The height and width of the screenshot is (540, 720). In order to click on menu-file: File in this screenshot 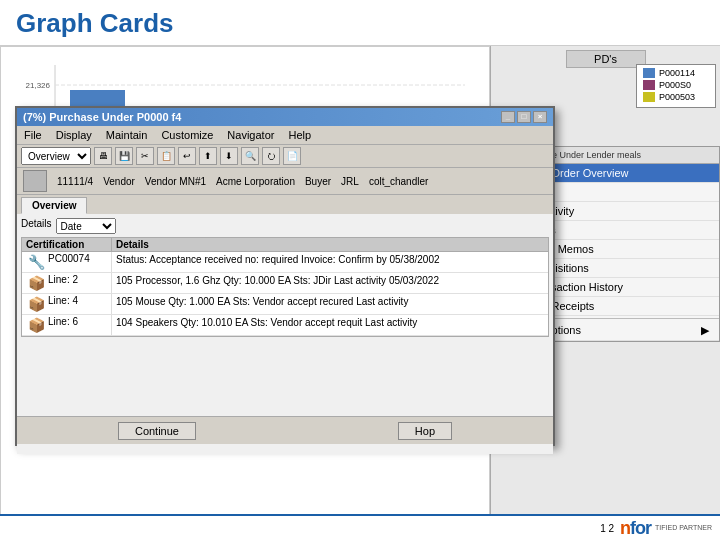, I will do `click(33, 135)`.